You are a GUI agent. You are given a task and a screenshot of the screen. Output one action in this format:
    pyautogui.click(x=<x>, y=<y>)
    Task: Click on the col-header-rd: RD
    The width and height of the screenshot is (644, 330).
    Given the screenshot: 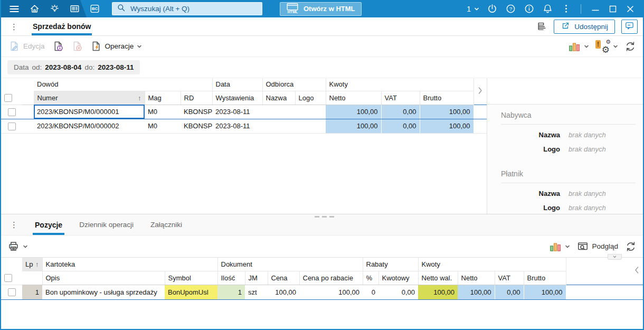 What is the action you would take?
    pyautogui.click(x=196, y=98)
    